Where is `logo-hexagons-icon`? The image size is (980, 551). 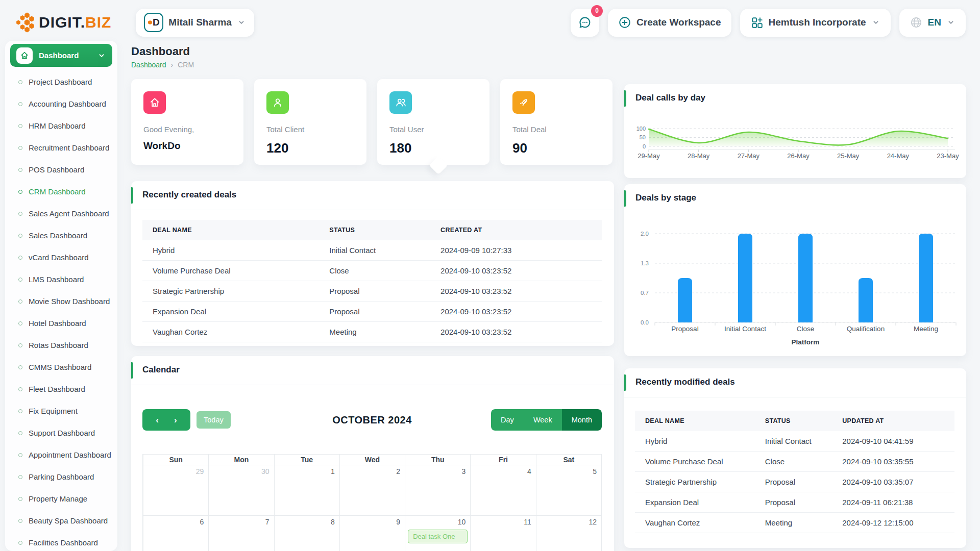 logo-hexagons-icon is located at coordinates (25, 22).